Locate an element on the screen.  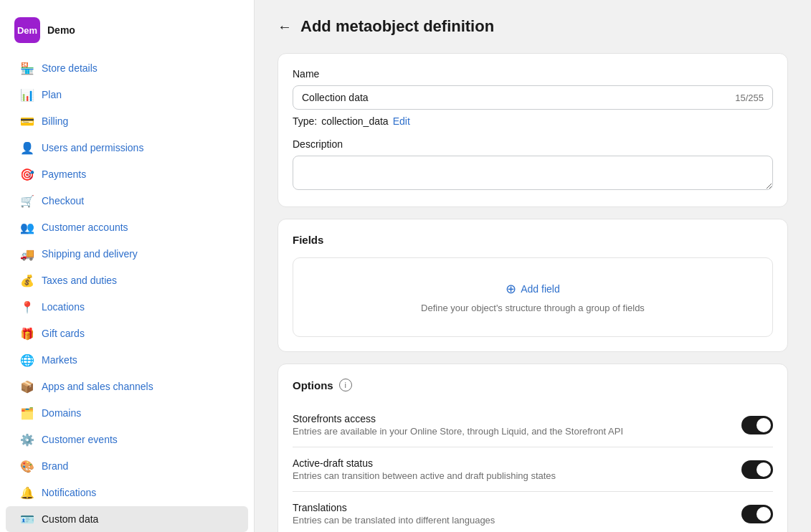
sidebar-label-customer-accounts: Customer accounts is located at coordinates (85, 227).